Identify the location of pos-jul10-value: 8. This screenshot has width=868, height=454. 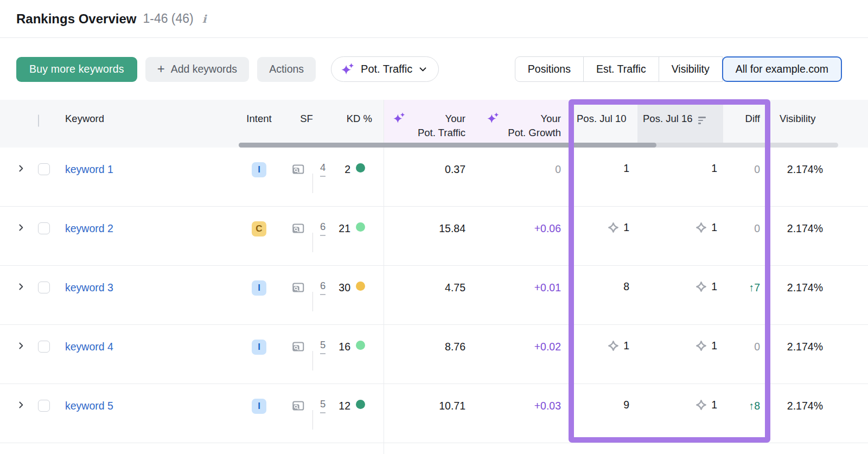
(626, 286).